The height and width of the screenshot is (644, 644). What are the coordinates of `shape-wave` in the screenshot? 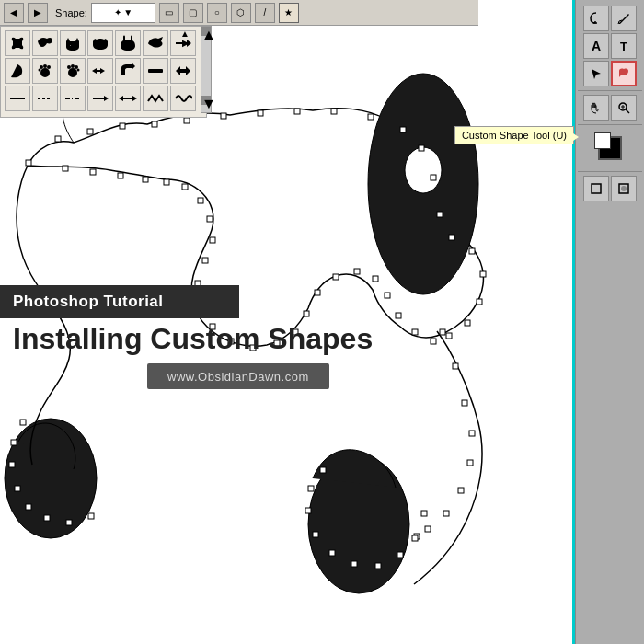 It's located at (183, 98).